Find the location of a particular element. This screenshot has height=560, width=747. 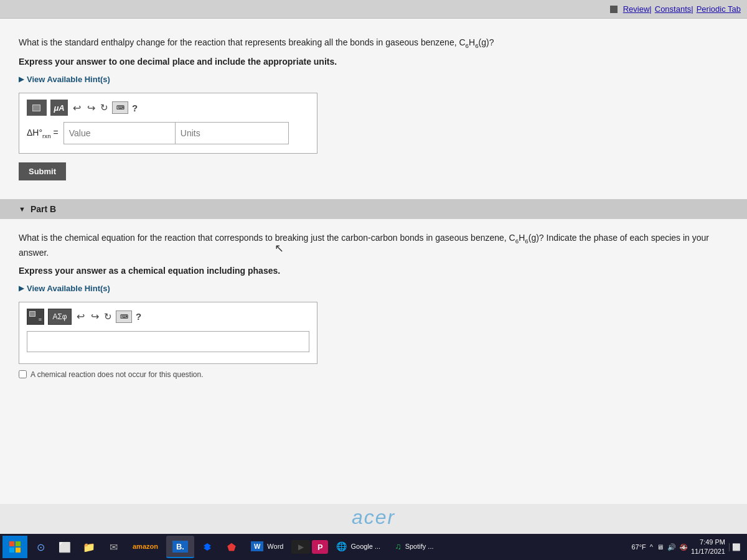

start-button is located at coordinates (15, 547).